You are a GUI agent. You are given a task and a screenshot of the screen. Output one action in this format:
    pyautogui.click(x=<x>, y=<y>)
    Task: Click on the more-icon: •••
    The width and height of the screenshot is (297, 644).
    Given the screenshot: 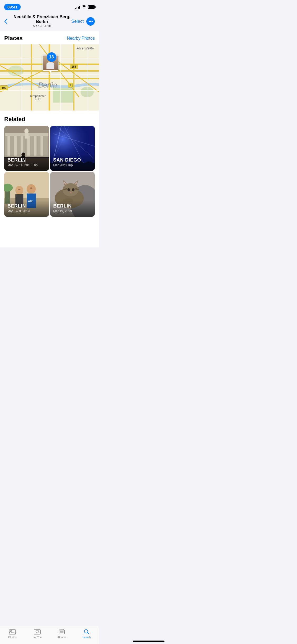 What is the action you would take?
    pyautogui.click(x=91, y=21)
    